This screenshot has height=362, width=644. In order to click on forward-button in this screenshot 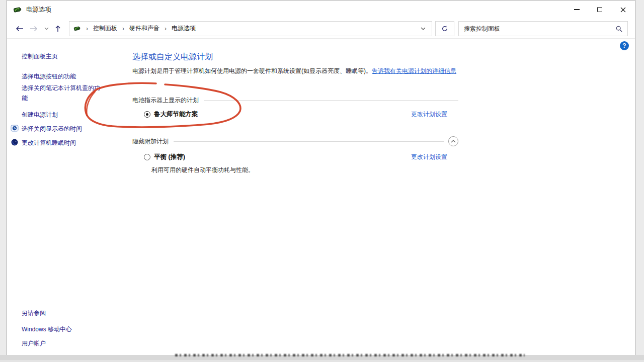, I will do `click(34, 29)`.